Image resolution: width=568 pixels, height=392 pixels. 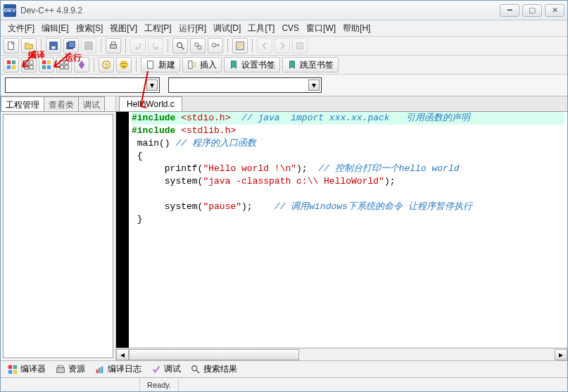 I want to click on function-combo: ▾, so click(x=245, y=85).